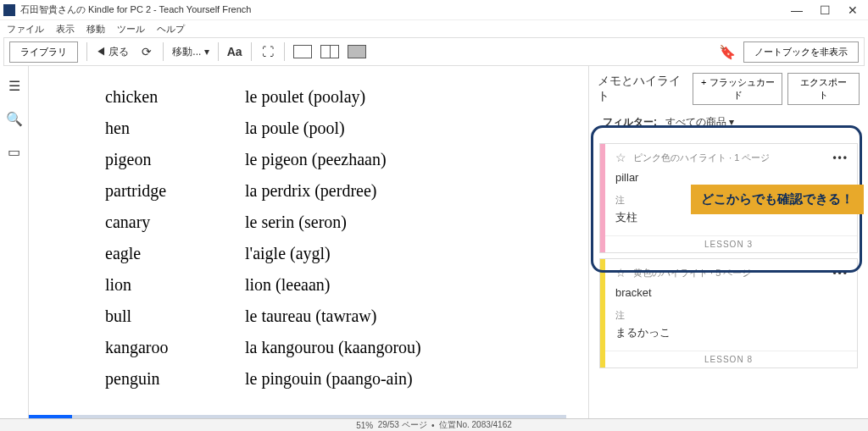  Describe the element at coordinates (403, 425) in the screenshot. I see `status-pages: 29/53 ページ` at that location.